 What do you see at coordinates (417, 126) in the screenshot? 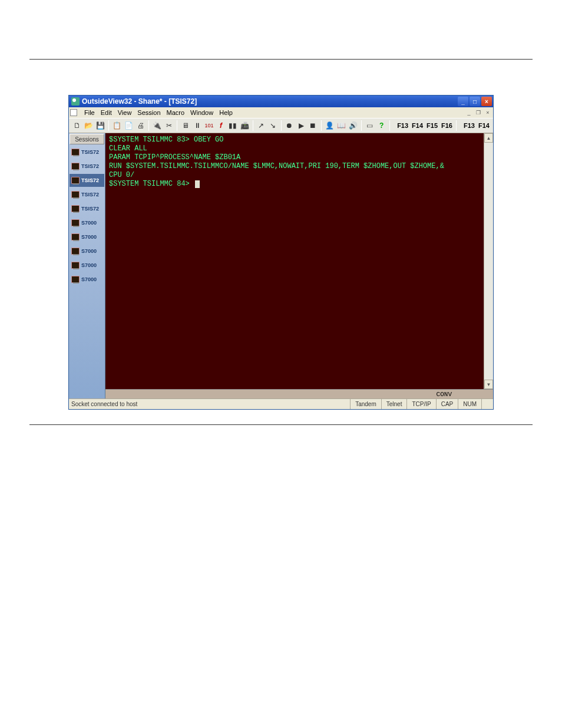
I see `fkey-f14: F14` at bounding box center [417, 126].